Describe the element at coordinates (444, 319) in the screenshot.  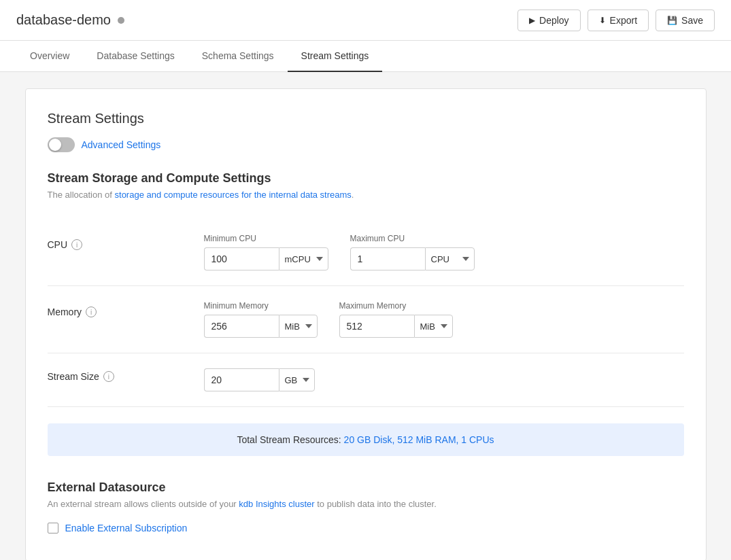
I see `memory-fields: Minimum Memory MiB GiB Maximum Memory` at that location.